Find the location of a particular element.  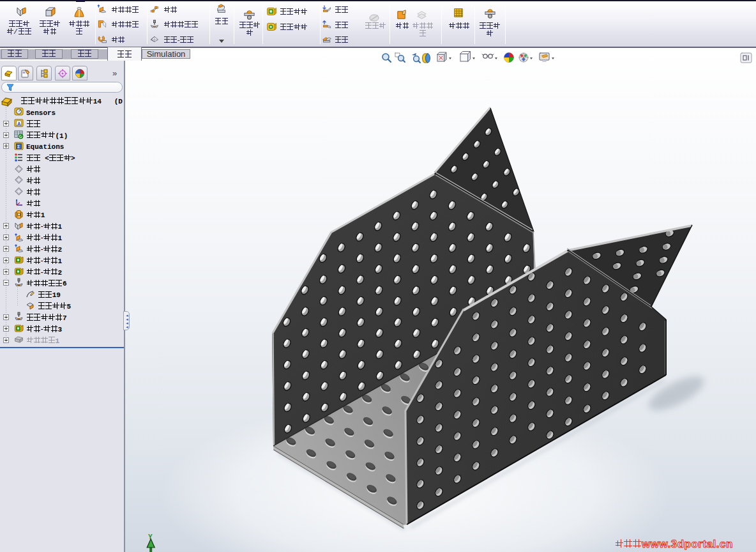

svg-text: Y is located at coordinates (151, 537).